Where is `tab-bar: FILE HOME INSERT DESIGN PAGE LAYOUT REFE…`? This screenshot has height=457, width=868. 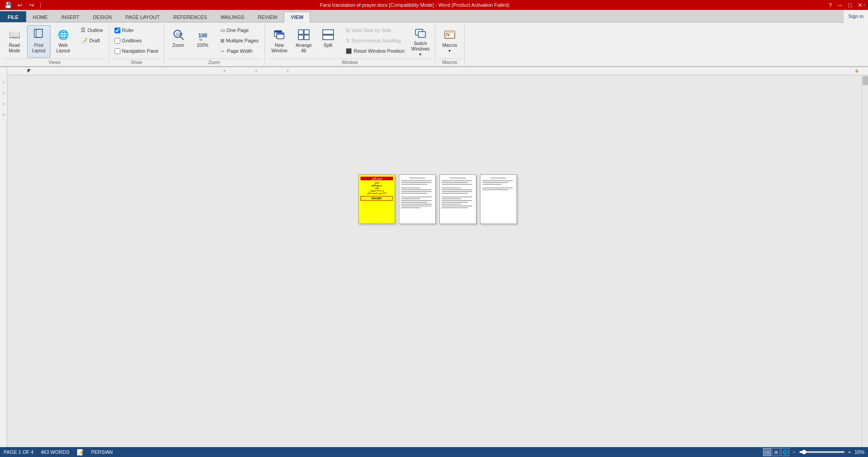 tab-bar: FILE HOME INSERT DESIGN PAGE LAYOUT REFE… is located at coordinates (434, 16).